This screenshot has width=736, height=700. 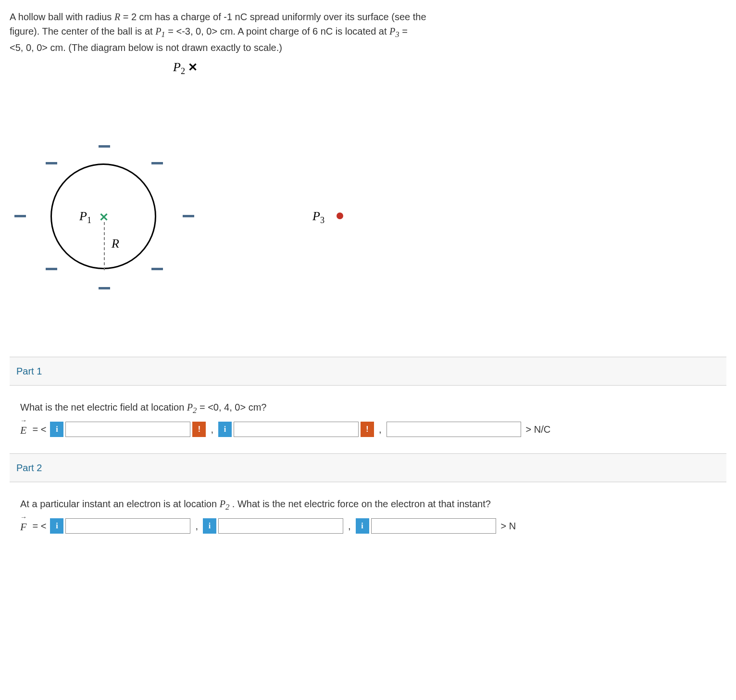 I want to click on vector-F: F, so click(x=23, y=526).